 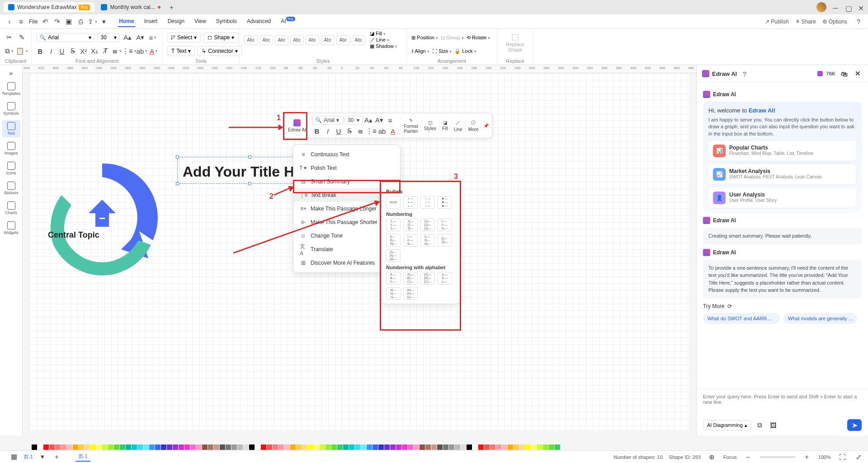 What do you see at coordinates (445, 126) in the screenshot?
I see `ft-fill: ◪Fill` at bounding box center [445, 126].